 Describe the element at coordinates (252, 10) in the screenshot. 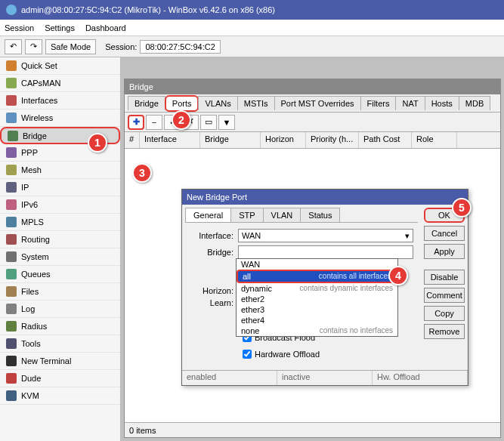

I see `window-titlebar: admin@08:00:27:5C:94:C2 (MikroTik) - Win…` at that location.